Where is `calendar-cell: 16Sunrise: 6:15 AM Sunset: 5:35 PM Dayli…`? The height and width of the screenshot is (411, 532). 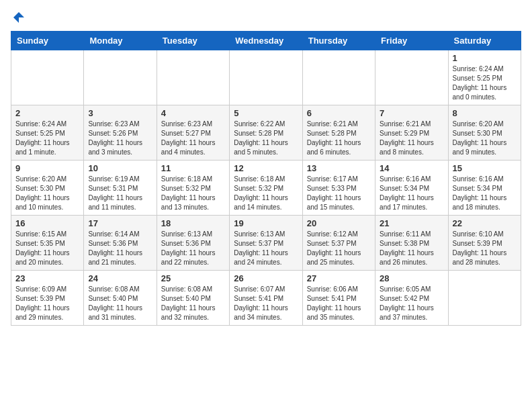
calendar-cell: 16Sunrise: 6:15 AM Sunset: 5:35 PM Dayli… is located at coordinates (48, 243).